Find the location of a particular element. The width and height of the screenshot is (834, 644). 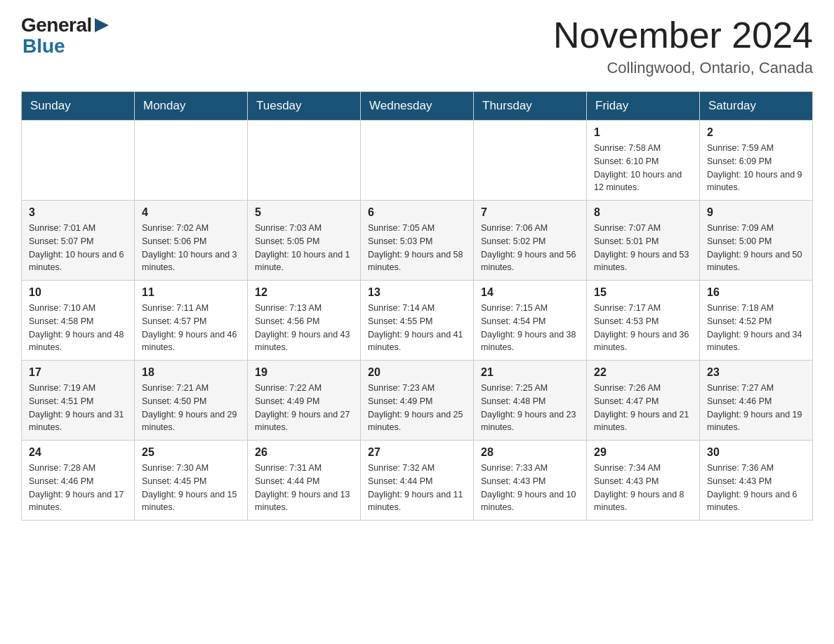

sunset-text: Sunset: 4:58 PM is located at coordinates (61, 321).